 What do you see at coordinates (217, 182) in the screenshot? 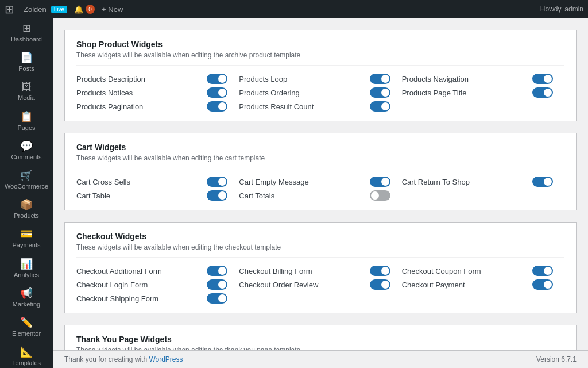
I see `toggle-cart-cross-sells` at bounding box center [217, 182].